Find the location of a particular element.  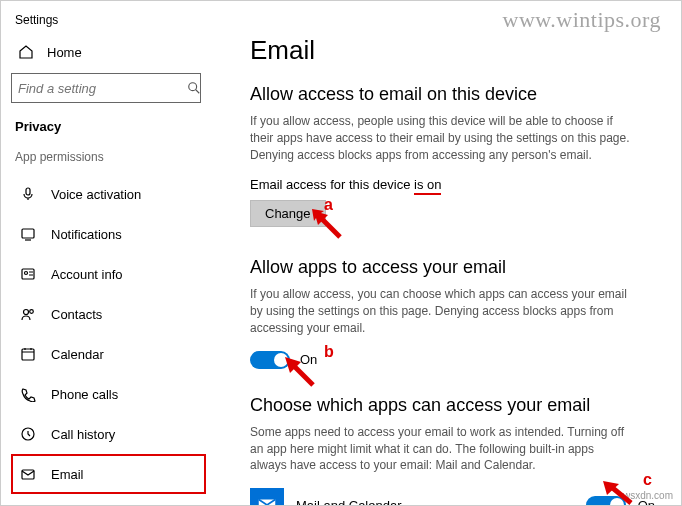

nav-item-notifications: Notifications is located at coordinates (108, 234).